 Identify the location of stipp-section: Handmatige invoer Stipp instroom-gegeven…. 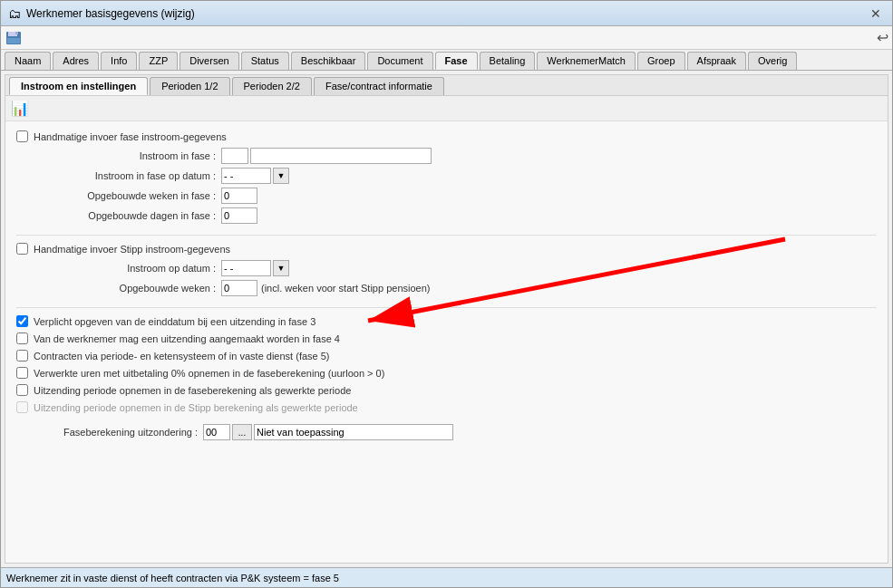
(446, 270).